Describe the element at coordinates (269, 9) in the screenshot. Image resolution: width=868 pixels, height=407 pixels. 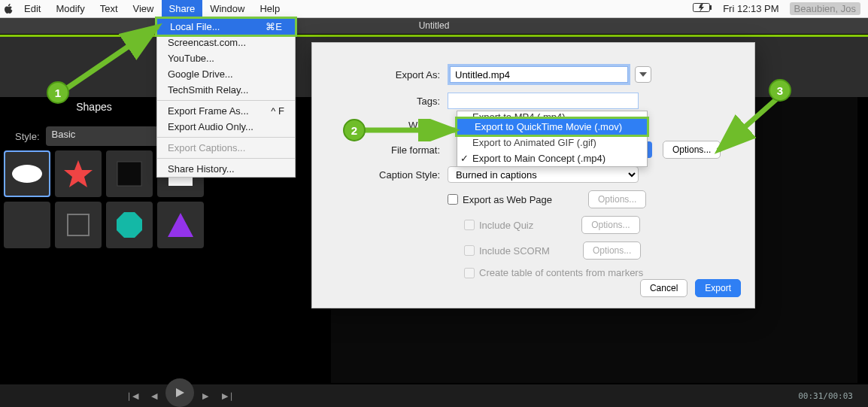
I see `menu-help: Help` at that location.